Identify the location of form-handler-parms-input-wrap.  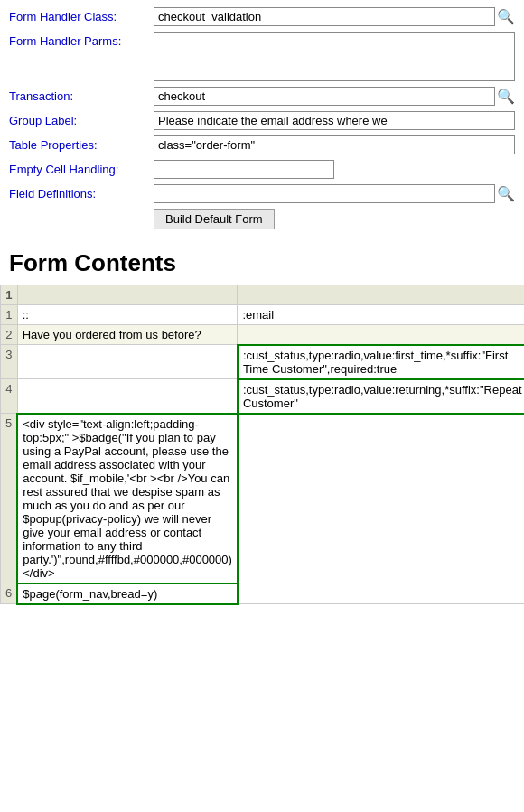
(334, 56).